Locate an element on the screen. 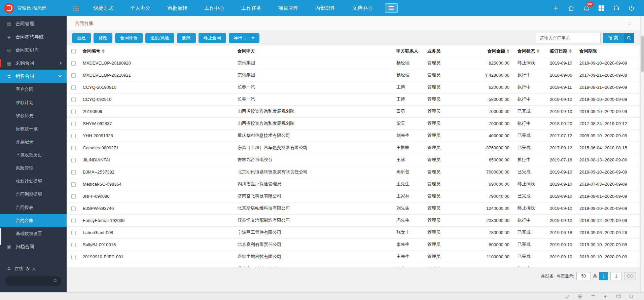 The height and width of the screenshot is (300, 644). sidebar-item-purchase-contract: ▦ 采购合同 is located at coordinates (33, 63).